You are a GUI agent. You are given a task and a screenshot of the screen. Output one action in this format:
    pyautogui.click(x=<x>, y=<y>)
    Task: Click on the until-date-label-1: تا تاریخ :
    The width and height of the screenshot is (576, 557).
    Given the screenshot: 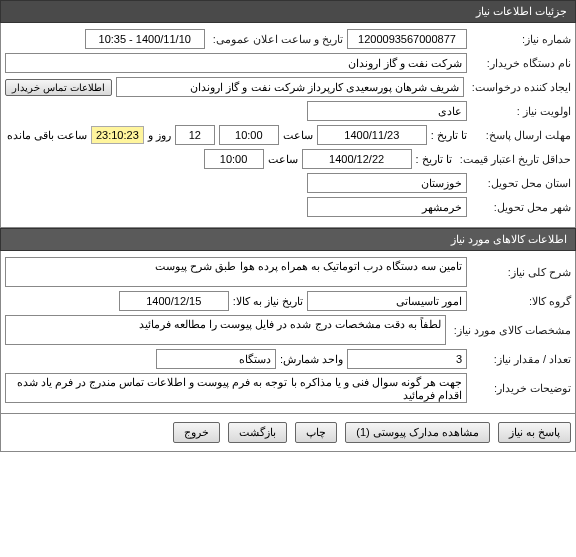 What is the action you would take?
    pyautogui.click(x=449, y=136)
    